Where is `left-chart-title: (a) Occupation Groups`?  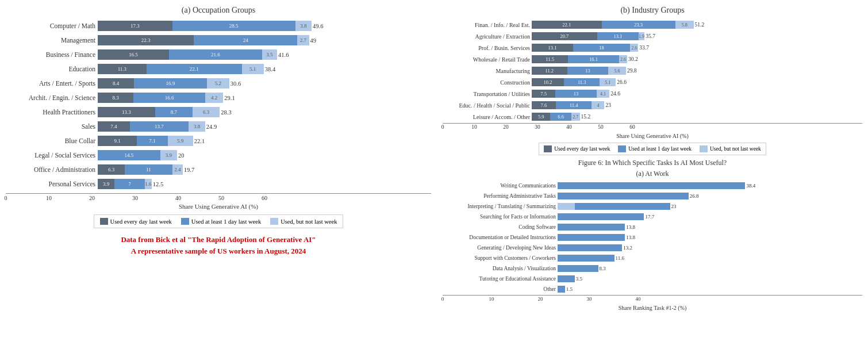 left-chart-title: (a) Occupation Groups is located at coordinates (218, 10).